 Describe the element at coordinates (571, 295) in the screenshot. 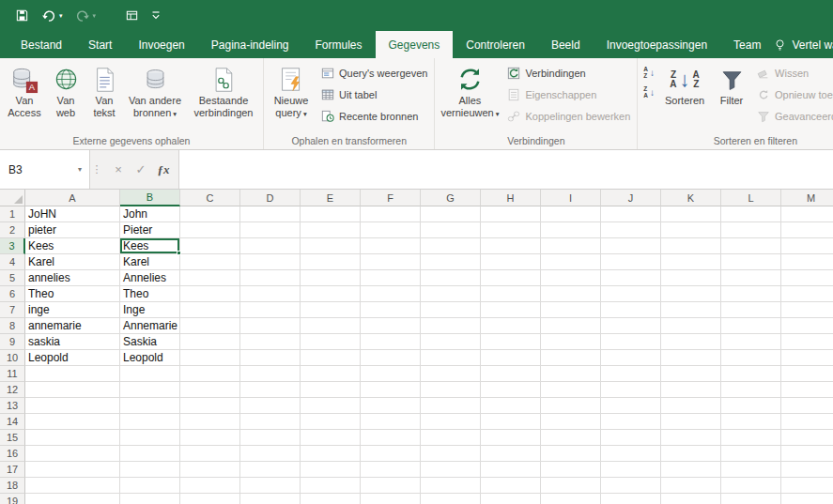

I see `cell-I6` at that location.